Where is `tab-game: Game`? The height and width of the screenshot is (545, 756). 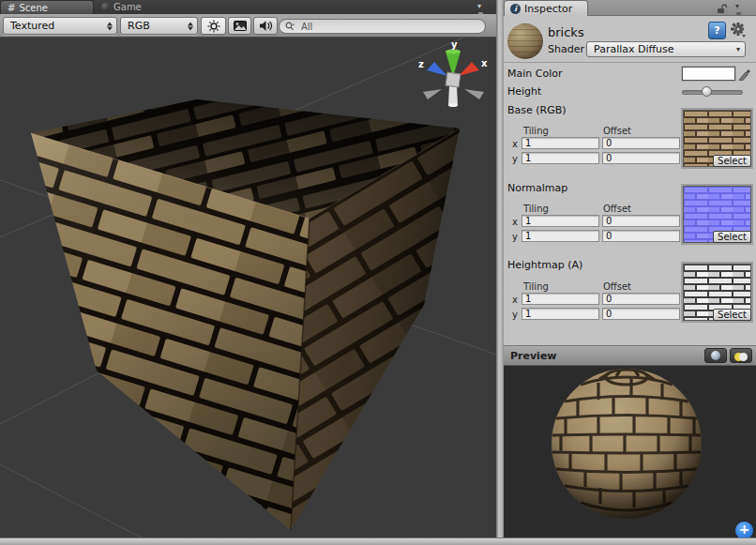 tab-game: Game is located at coordinates (132, 8).